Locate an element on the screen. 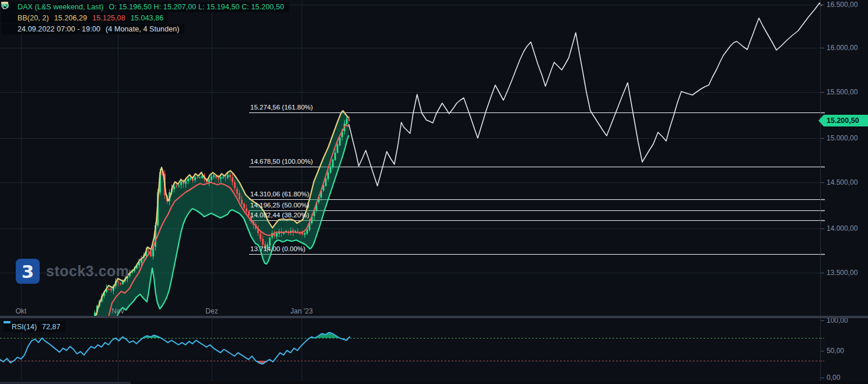 The height and width of the screenshot is (384, 868). panel-divider is located at coordinates (434, 317).